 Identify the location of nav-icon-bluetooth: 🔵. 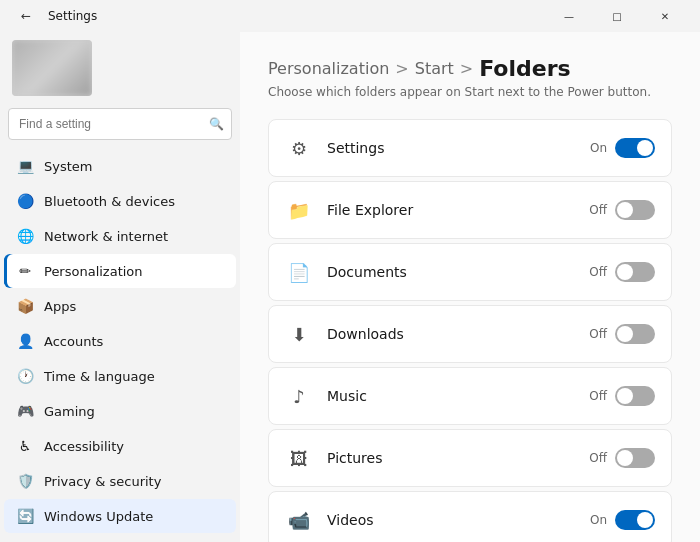
(25, 201).